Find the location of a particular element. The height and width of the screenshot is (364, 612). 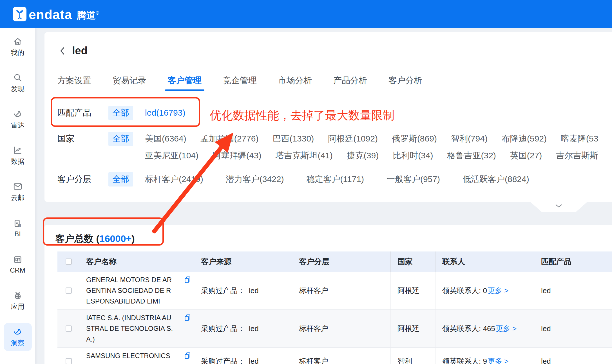

filter-country-option: 俄罗斯(869) is located at coordinates (414, 139).